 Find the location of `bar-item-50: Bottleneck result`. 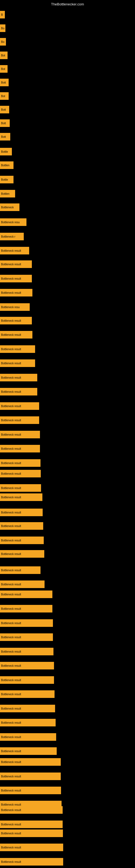

bar-item-50: Bottleneck result is located at coordinates (28, 708).